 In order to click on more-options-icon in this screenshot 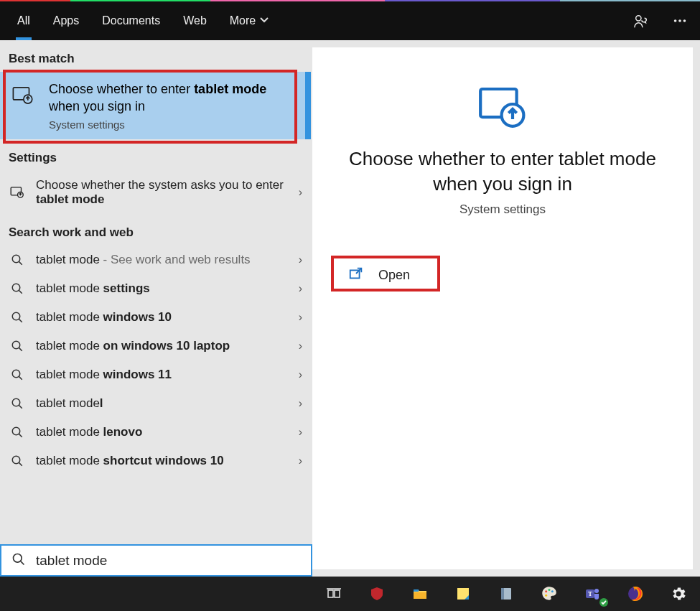, I will do `click(680, 21)`.